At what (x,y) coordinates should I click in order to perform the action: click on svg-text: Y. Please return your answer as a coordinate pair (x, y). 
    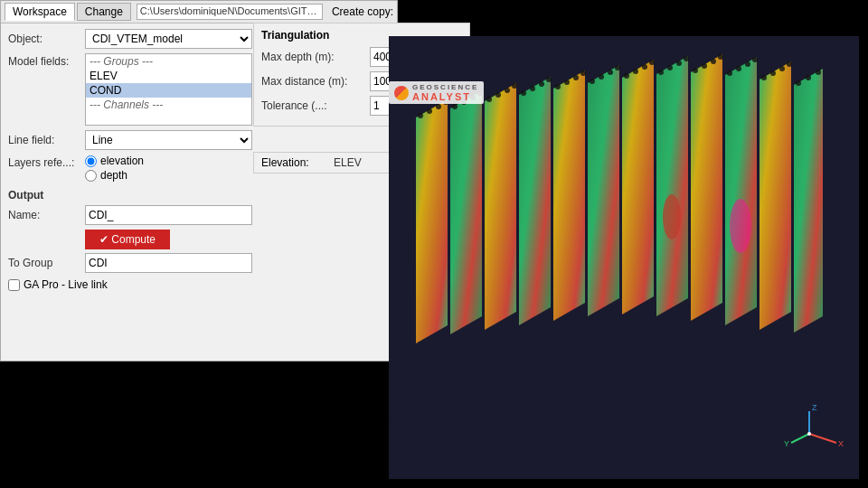
    Looking at the image, I should click on (787, 444).